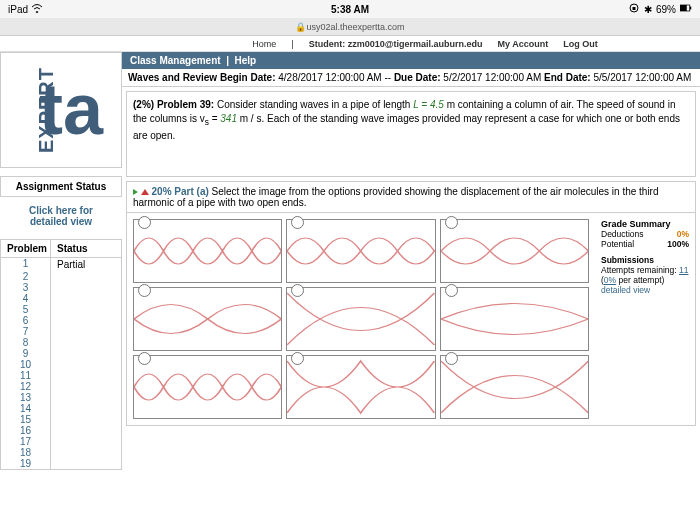 The image size is (700, 525). I want to click on table-row: 15, so click(61, 420).